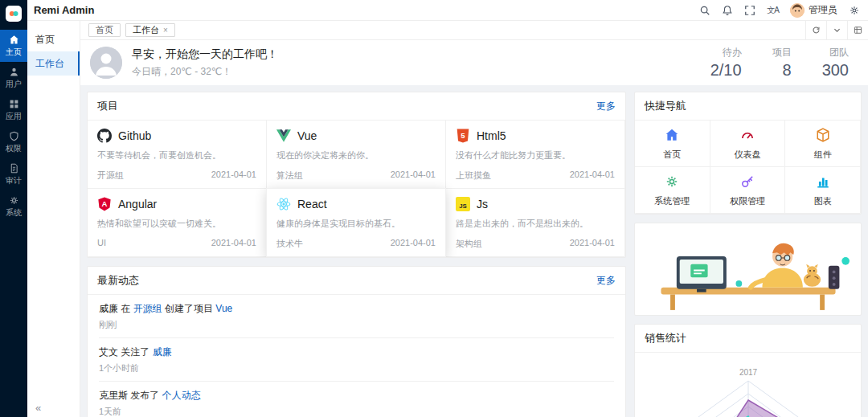  Describe the element at coordinates (747, 385) in the screenshot. I see `sales-radar-chart: 2017 2021 2017` at that location.